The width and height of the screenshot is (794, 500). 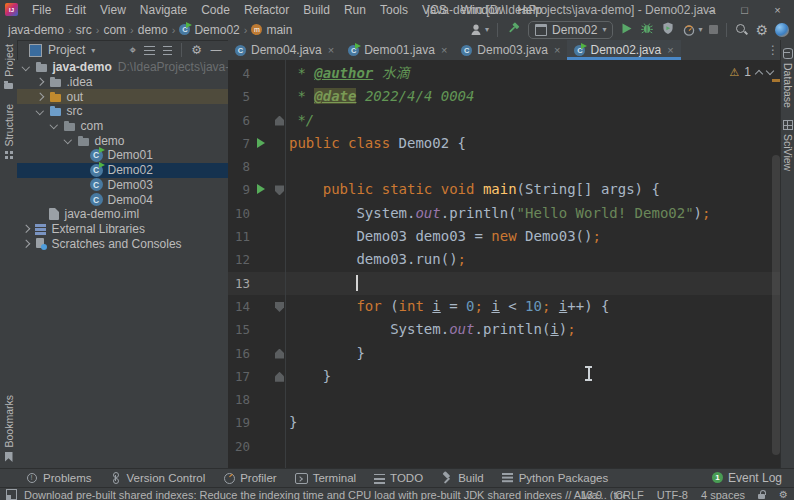 What do you see at coordinates (122, 68) in the screenshot?
I see `tree-item-java-demo: java-demoD:\IdeaProjects\java-demo` at bounding box center [122, 68].